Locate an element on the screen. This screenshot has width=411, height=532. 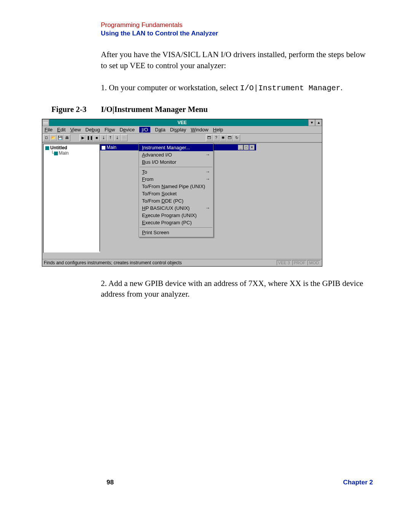
stop-icon: ■ is located at coordinates (97, 138).